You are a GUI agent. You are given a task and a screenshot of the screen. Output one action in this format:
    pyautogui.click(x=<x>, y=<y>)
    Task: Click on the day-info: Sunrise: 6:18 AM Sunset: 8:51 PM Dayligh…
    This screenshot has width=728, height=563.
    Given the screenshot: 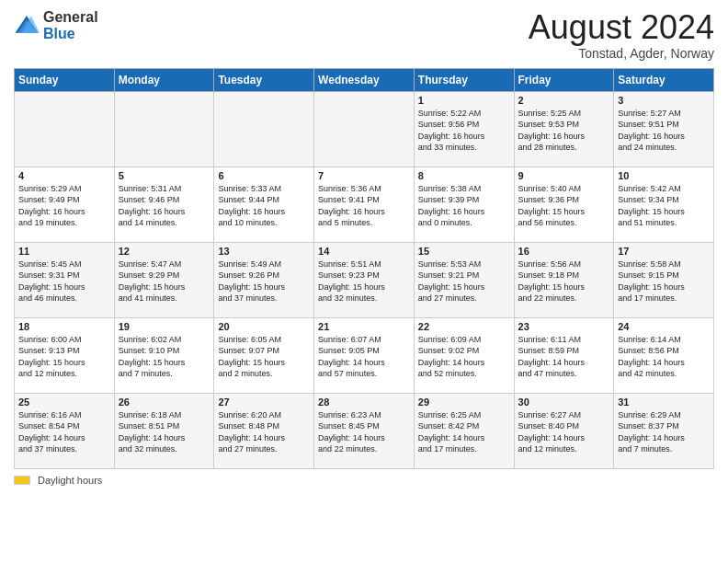 What is the action you would take?
    pyautogui.click(x=165, y=432)
    